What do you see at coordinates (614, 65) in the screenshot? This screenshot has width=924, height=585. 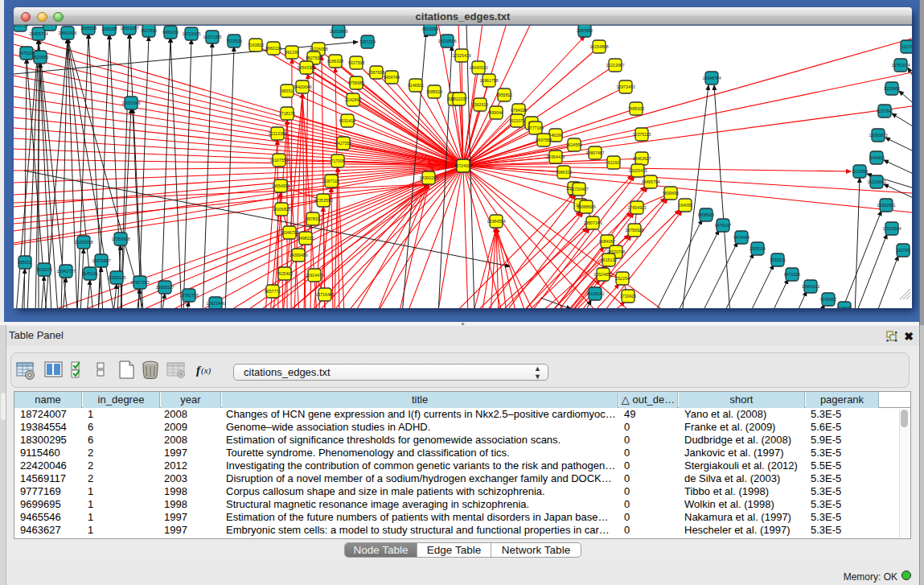 I see `svg-text: 12213967` at bounding box center [614, 65].